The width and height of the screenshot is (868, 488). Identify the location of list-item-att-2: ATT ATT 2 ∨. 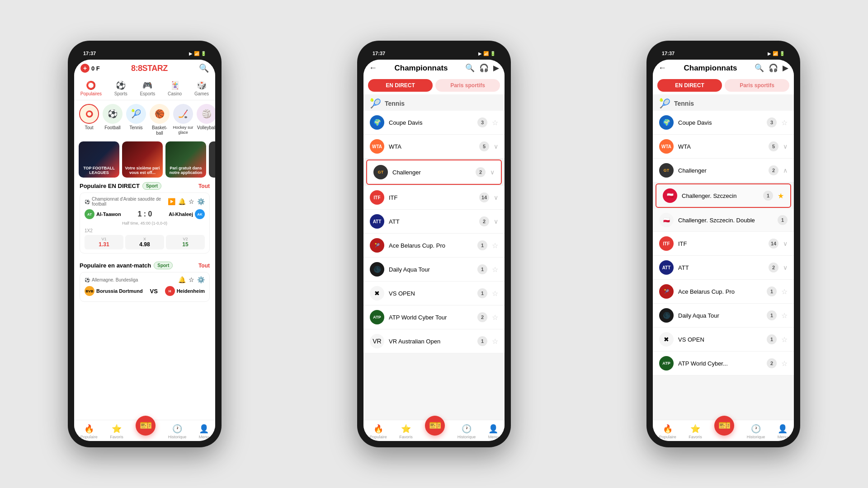
(434, 221).